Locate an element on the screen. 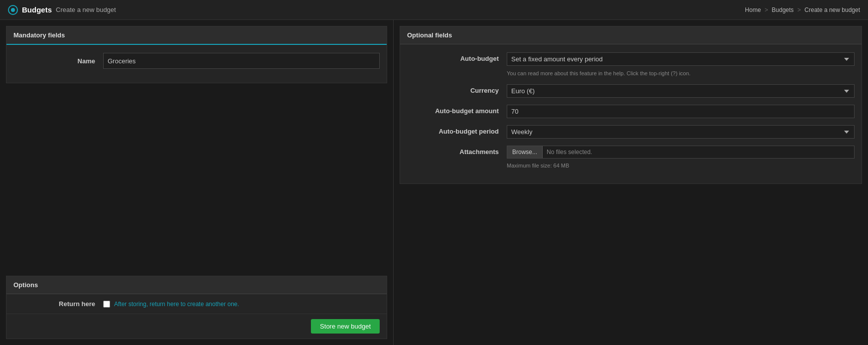 This screenshot has height=345, width=868. name-row: Name is located at coordinates (196, 61).